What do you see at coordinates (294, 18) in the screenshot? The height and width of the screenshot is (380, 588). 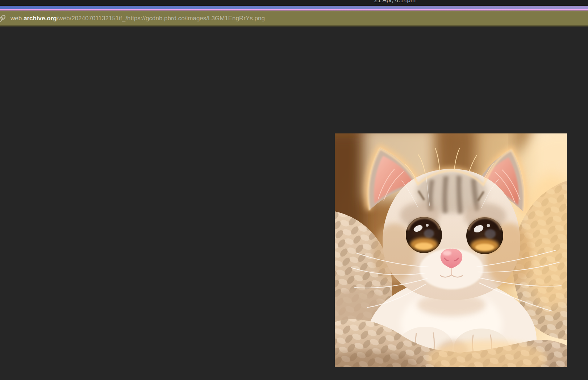 I see `url-bar: web.archive.org/web/20240701132151if_/ht…` at bounding box center [294, 18].